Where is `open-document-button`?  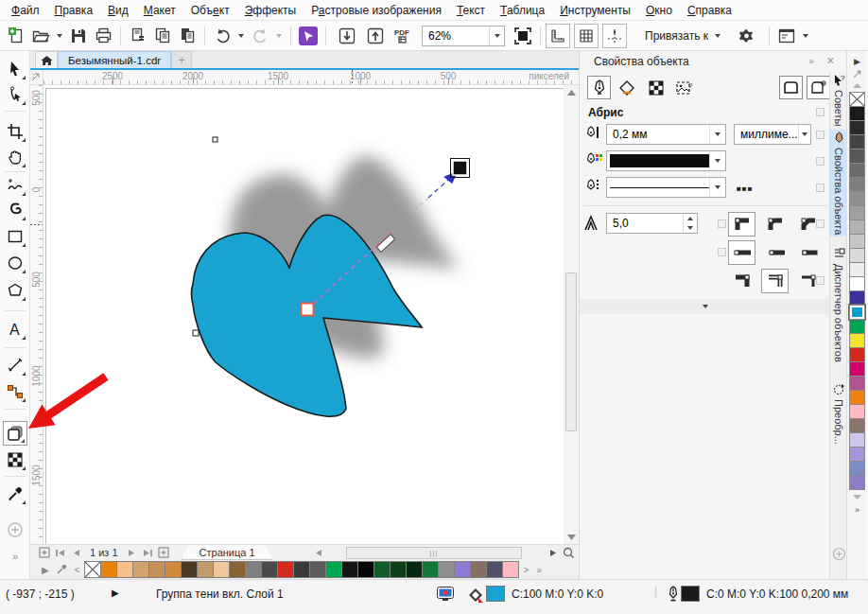 open-document-button is located at coordinates (41, 36).